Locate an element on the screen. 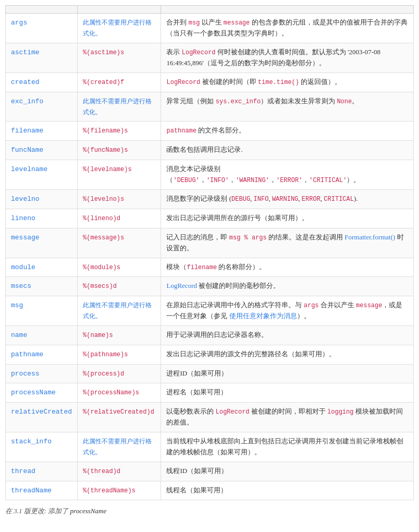 The width and height of the screenshot is (419, 532). attr-name-cell: msg is located at coordinates (42, 311).